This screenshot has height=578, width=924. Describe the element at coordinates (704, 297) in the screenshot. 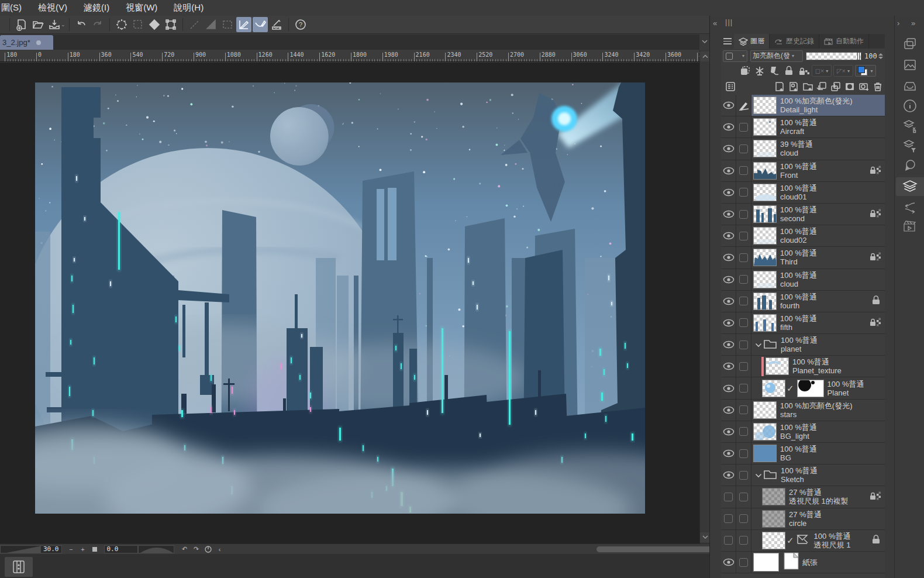

I see `vertical-scrollbar` at that location.